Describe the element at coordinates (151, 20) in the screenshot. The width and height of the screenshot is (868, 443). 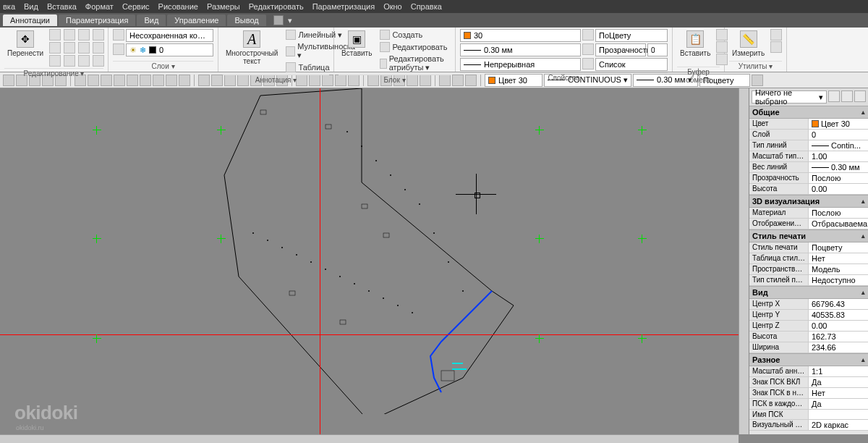
I see `tab-view: Вид` at that location.